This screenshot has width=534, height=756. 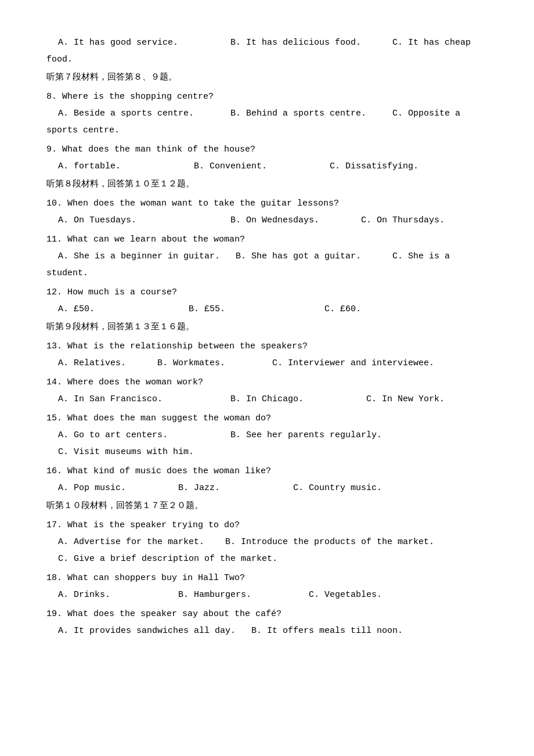 What do you see at coordinates (273, 239) in the screenshot?
I see `q11: 11. What can we learn about the woman?` at bounding box center [273, 239].